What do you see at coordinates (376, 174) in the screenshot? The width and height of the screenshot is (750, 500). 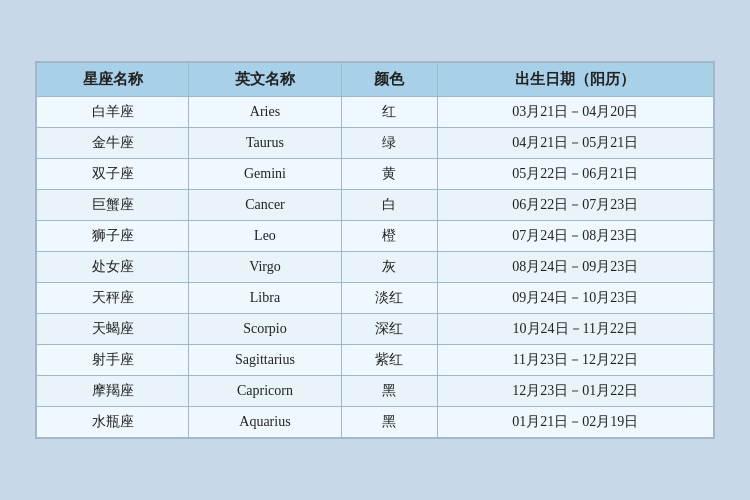 I see `table-row: 双子座Gemini黄05月22日－06月21日` at bounding box center [376, 174].